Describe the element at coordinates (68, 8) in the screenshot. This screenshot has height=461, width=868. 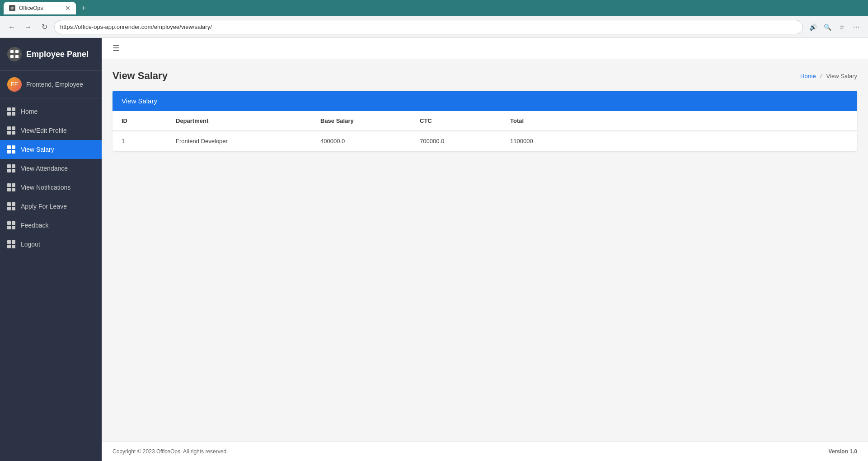
I see `tab-close-button: ✕` at that location.